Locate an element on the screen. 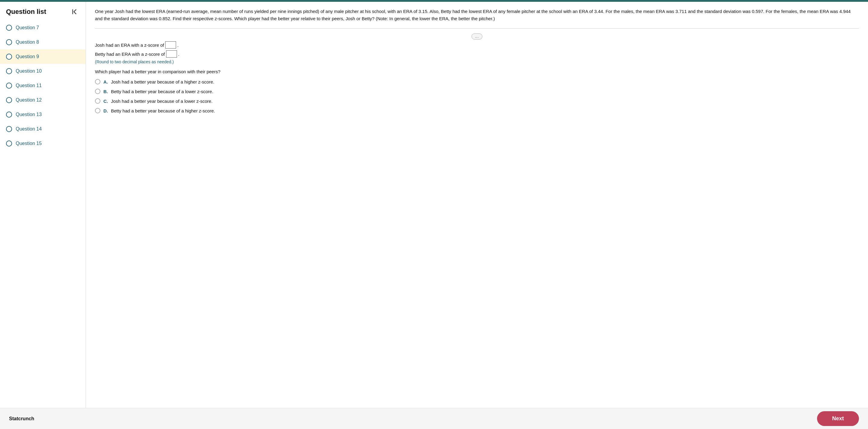 The width and height of the screenshot is (868, 429). sidebar-item-label: Question 12 is located at coordinates (29, 100).